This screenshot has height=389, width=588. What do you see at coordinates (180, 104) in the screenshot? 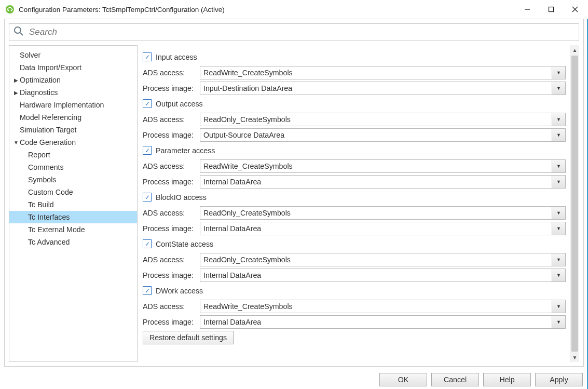
I see `checkbox-label: Output access` at bounding box center [180, 104].